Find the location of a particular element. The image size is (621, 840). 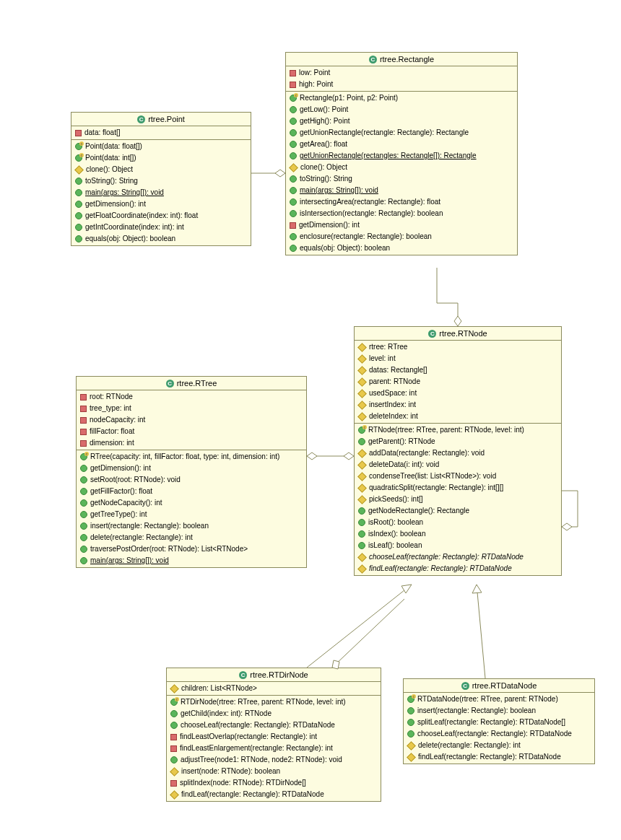

class-rtnode: C rtree.RTNode rtree: RTreelevel: intdat… is located at coordinates (458, 451).